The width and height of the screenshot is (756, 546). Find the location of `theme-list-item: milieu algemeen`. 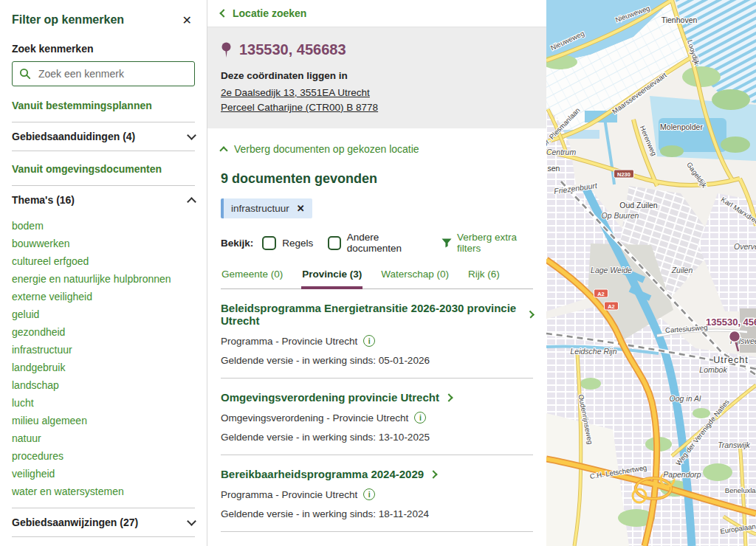

theme-list-item: milieu algemeen is located at coordinates (103, 421).